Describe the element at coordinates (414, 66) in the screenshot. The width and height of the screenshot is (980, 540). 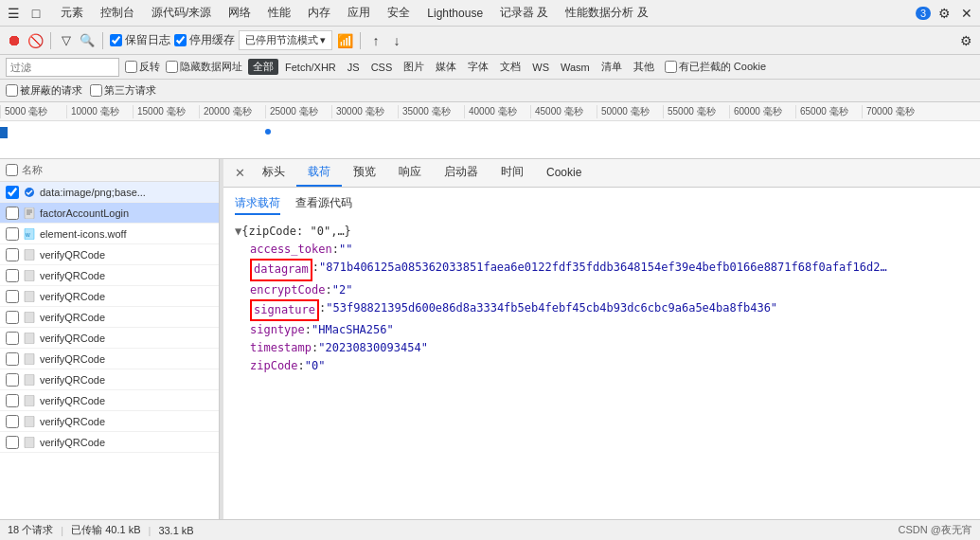
I see `filter-type-img: 图片` at that location.